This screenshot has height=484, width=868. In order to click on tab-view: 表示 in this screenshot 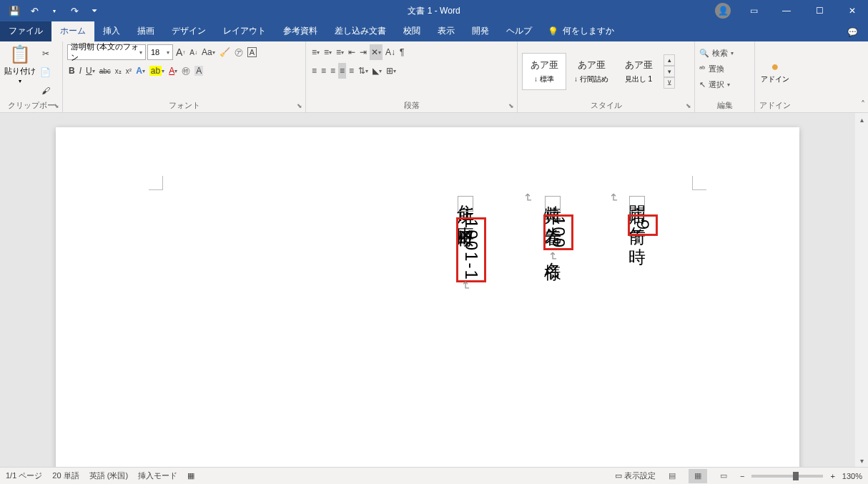, I will do `click(446, 31)`.